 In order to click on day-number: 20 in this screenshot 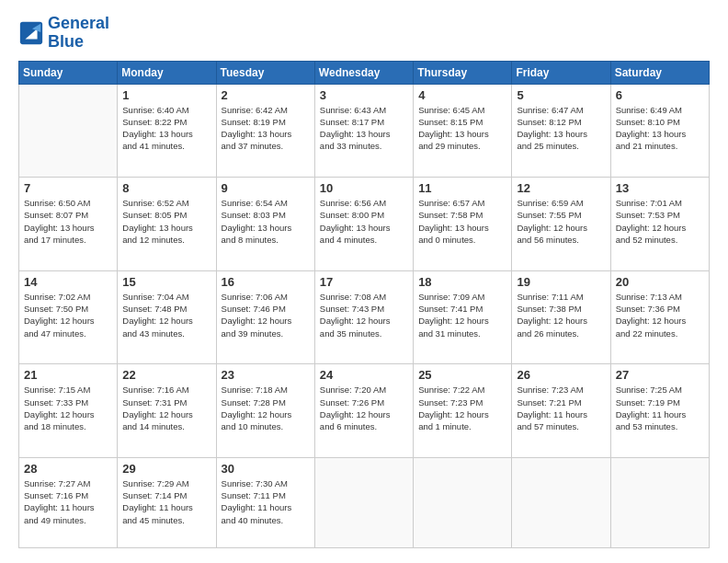, I will do `click(660, 282)`.